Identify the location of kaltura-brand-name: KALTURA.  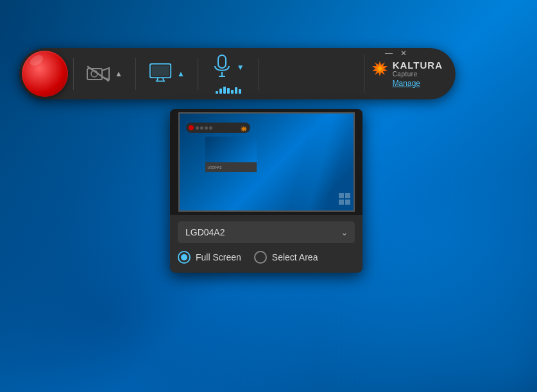
(418, 65).